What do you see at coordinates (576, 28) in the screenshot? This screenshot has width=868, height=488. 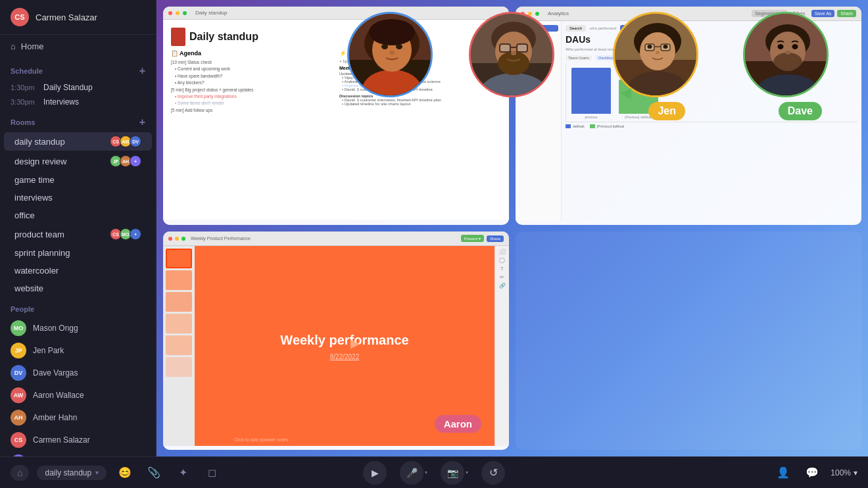 I see `search-filter: Search` at bounding box center [576, 28].